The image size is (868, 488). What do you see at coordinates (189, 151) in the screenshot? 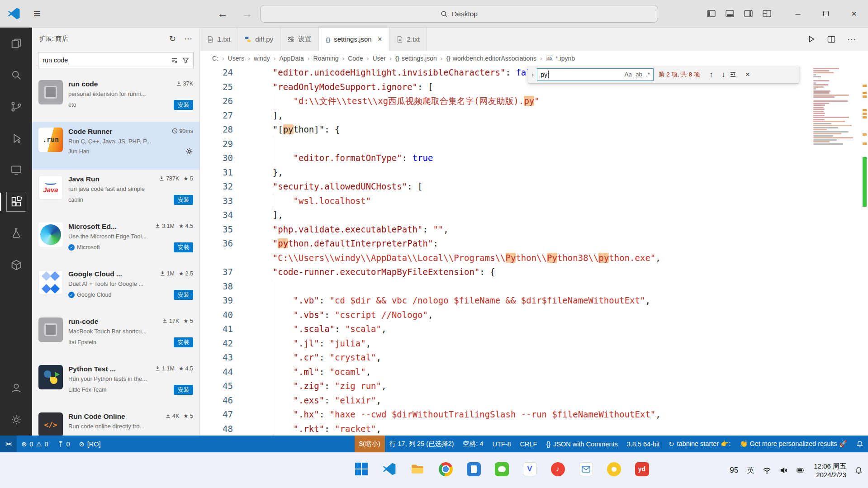
I see `extension-settings-gear-icon` at bounding box center [189, 151].